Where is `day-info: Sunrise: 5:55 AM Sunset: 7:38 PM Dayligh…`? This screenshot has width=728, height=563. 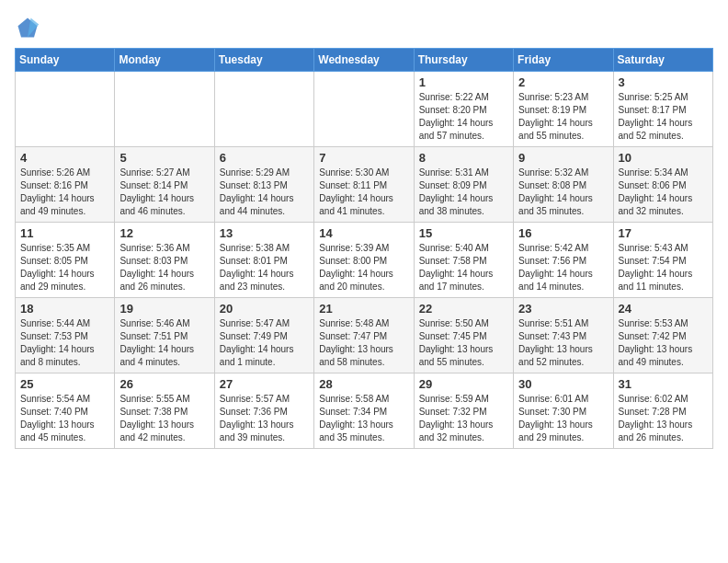 day-info: Sunrise: 5:55 AM Sunset: 7:38 PM Dayligh… is located at coordinates (164, 419).